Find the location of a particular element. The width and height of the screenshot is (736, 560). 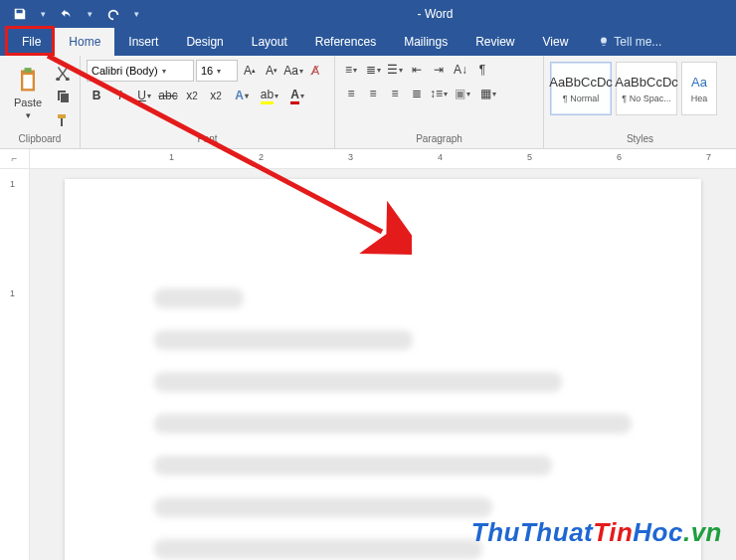

subscript-button: x2 is located at coordinates (192, 95).